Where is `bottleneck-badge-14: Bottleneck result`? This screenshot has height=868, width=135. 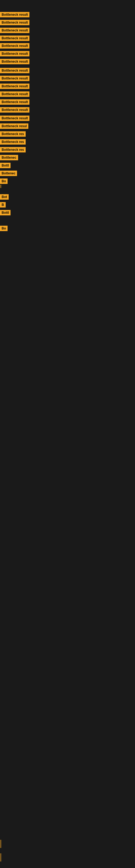 bottleneck-badge-14: Bottleneck result is located at coordinates (15, 119).